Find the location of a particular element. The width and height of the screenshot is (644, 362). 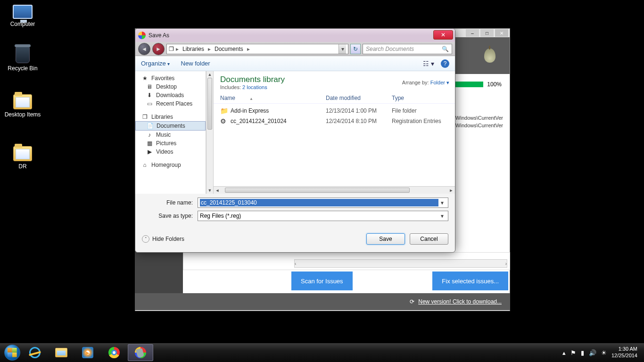

desktop-icon-desktop-items: Desktop Items is located at coordinates (23, 106).